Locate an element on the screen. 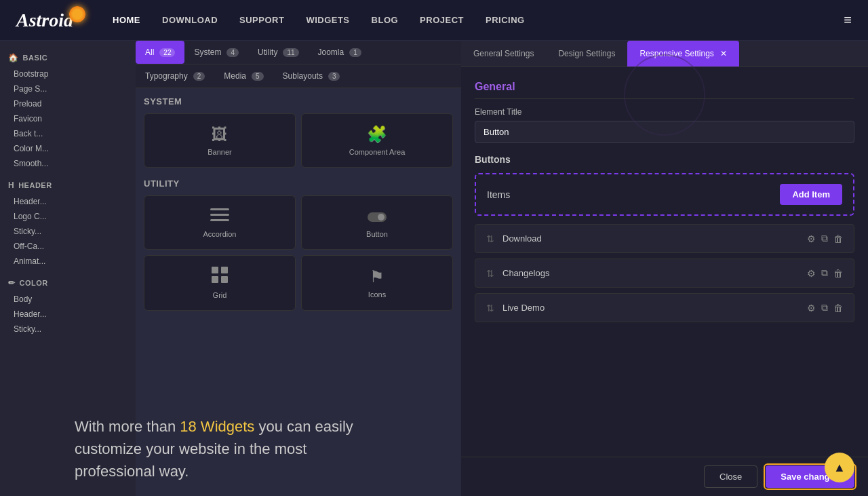 The image size is (868, 496). filter-utility: Utility 11 is located at coordinates (278, 52).